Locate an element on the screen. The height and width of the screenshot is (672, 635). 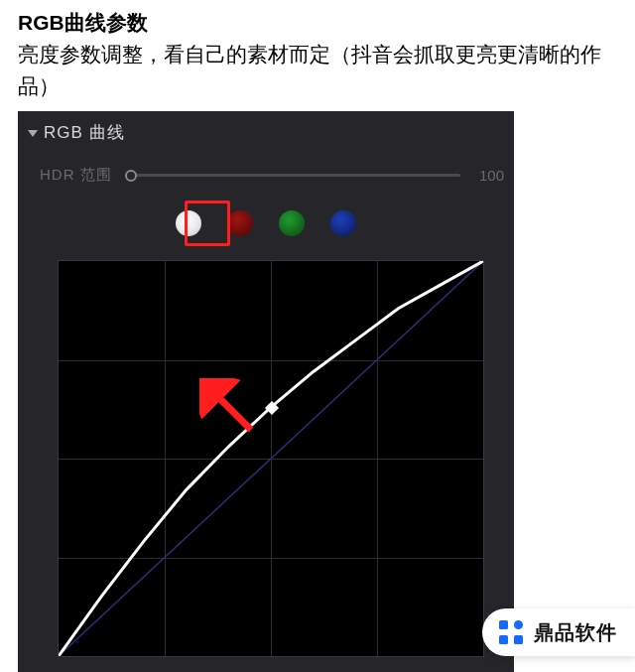
hdr-range-slider is located at coordinates (294, 175).